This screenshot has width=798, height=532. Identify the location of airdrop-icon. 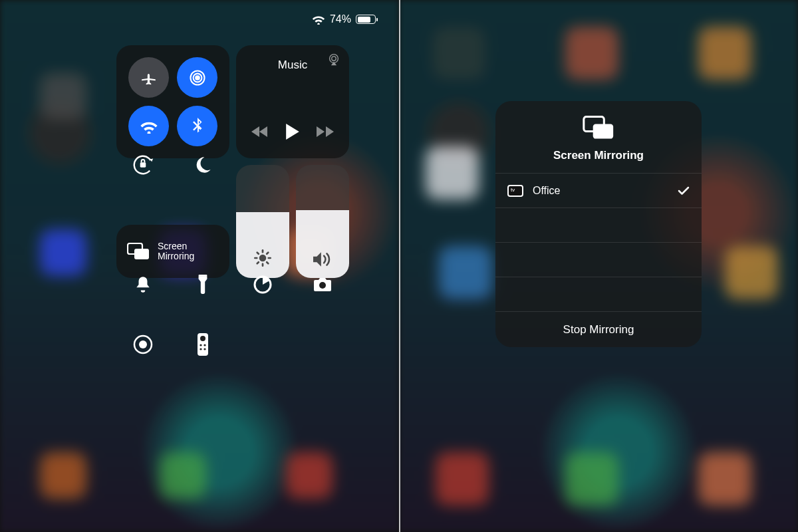
(198, 78).